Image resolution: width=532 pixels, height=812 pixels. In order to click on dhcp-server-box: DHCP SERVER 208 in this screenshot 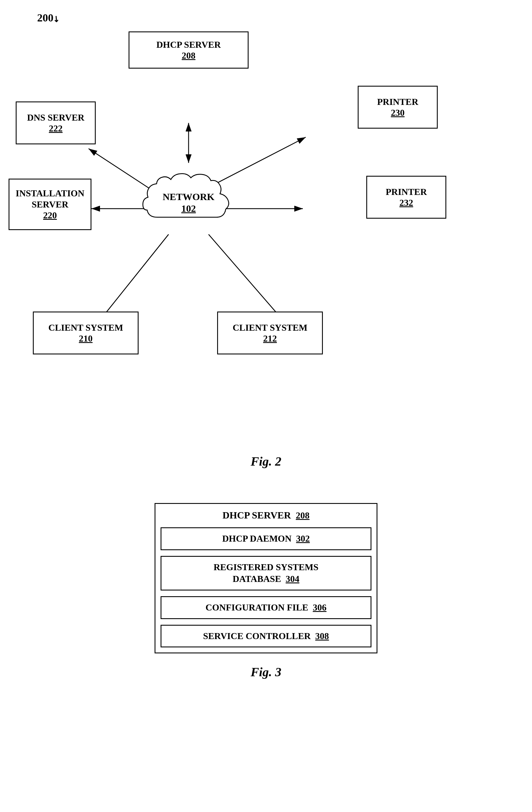, I will do `click(189, 50)`.